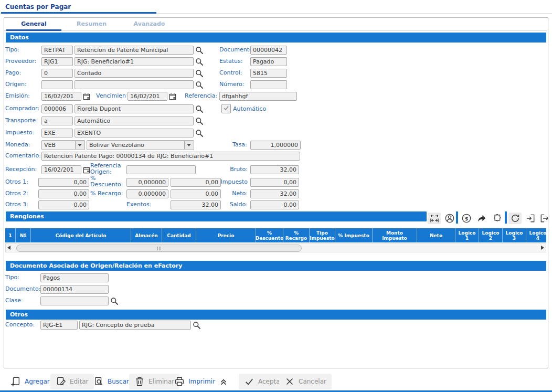 The height and width of the screenshot is (392, 552). I want to click on concepto-search-icon, so click(197, 325).